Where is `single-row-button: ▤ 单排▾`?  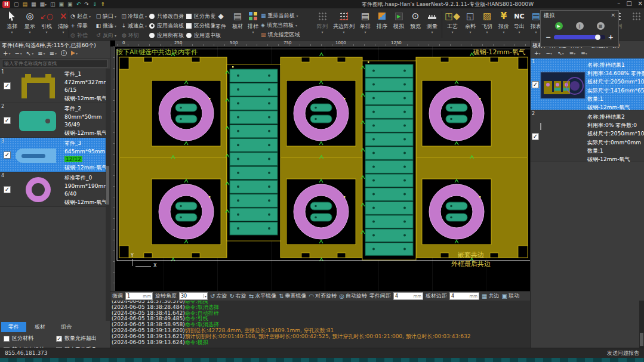
single-row-button: ▤ 单排▾ is located at coordinates (365, 21).